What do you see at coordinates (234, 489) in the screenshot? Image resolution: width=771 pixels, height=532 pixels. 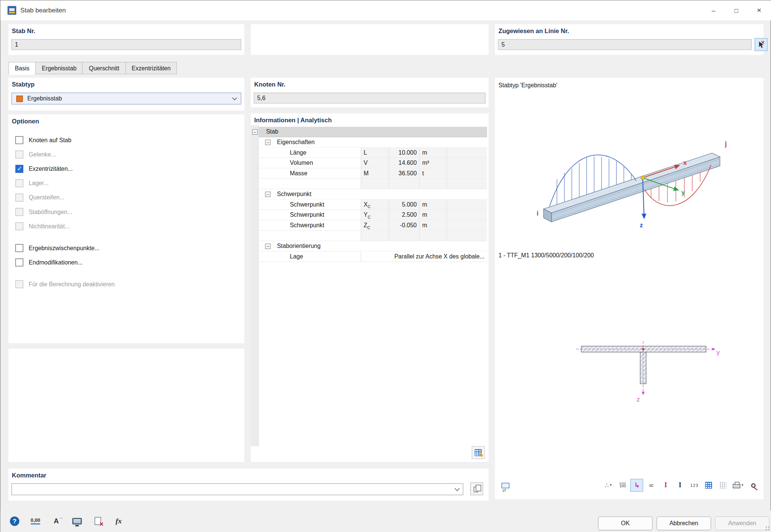 I see `kommentar-input` at bounding box center [234, 489].